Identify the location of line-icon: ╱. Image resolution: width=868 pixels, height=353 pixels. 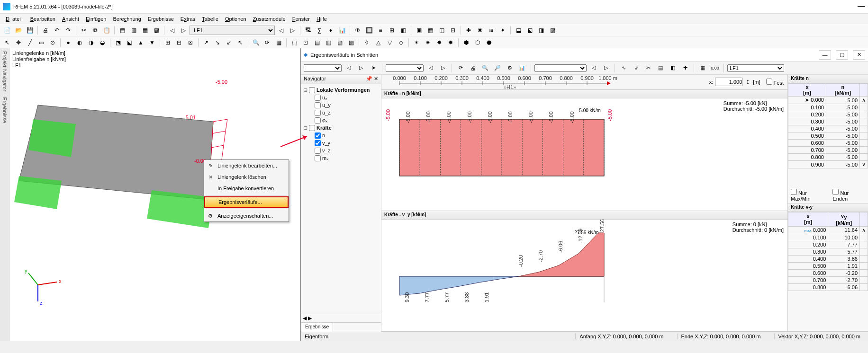
(30, 43).